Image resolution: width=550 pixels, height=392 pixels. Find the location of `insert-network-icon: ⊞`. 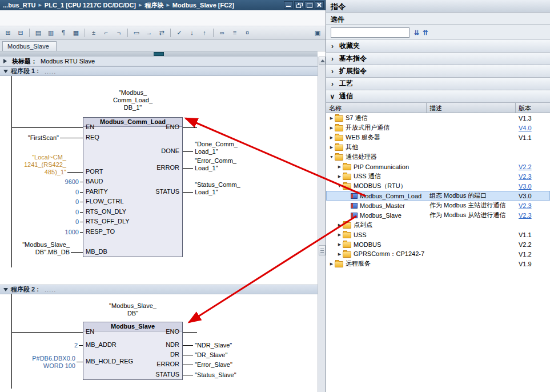

insert-network-icon: ⊞ is located at coordinates (8, 33).